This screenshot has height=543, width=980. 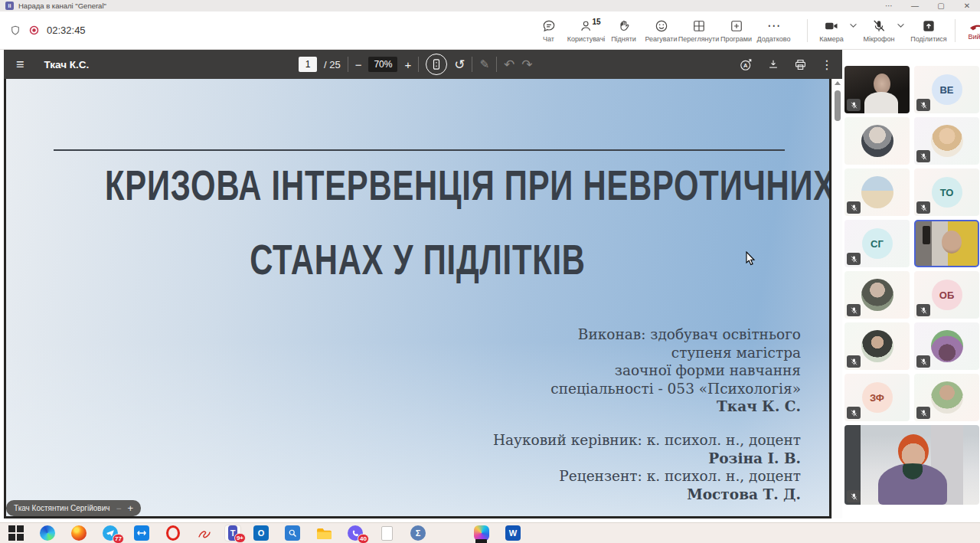 I want to click on blank-document-button, so click(x=387, y=533).